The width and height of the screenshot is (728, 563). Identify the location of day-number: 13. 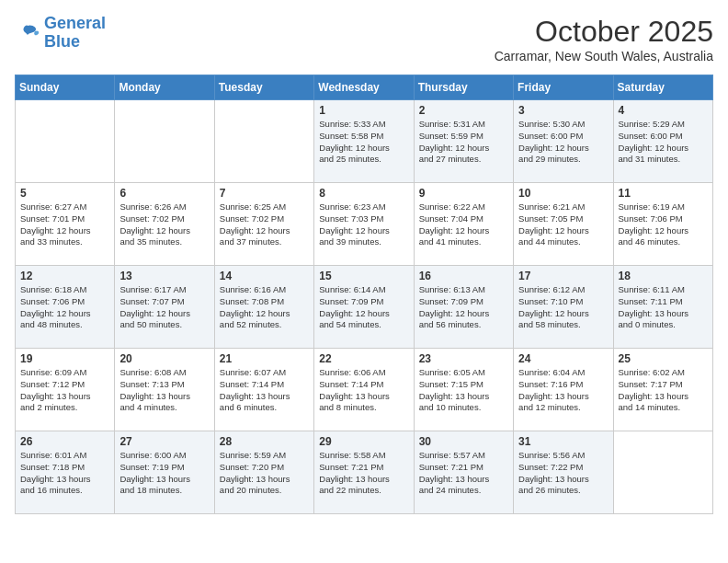
(164, 276).